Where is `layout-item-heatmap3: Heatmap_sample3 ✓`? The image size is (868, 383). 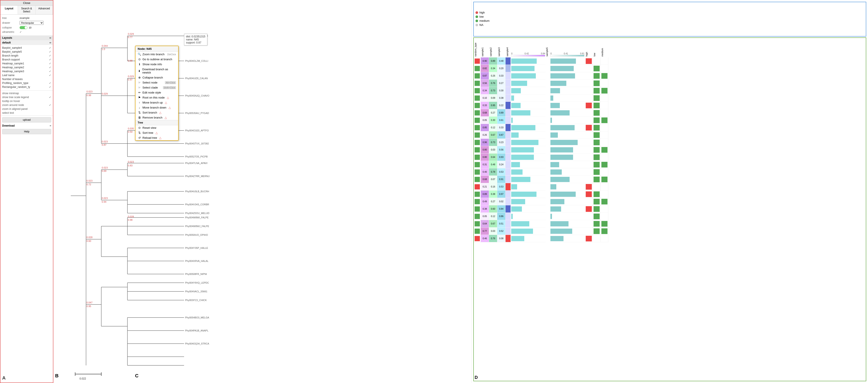
layout-item-heatmap3: Heatmap_sample3 ✓ is located at coordinates (27, 71).